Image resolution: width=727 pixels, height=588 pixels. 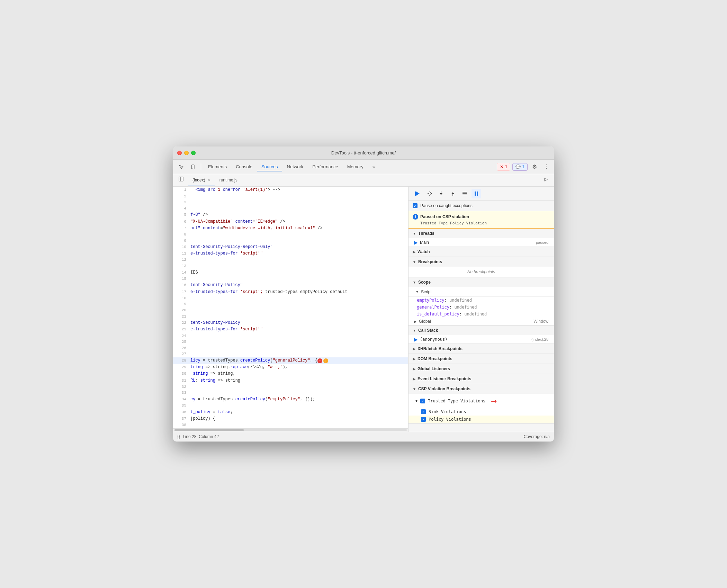 I want to click on tab-more: », so click(x=374, y=167).